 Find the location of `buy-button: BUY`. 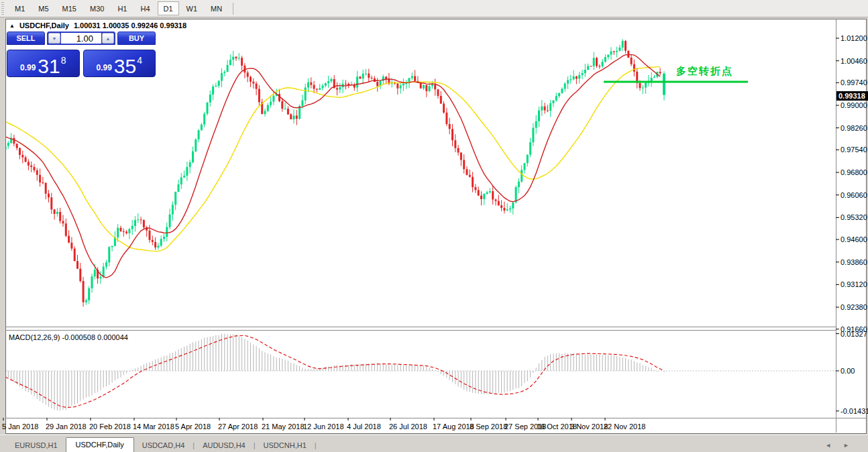

buy-button: BUY is located at coordinates (137, 38).